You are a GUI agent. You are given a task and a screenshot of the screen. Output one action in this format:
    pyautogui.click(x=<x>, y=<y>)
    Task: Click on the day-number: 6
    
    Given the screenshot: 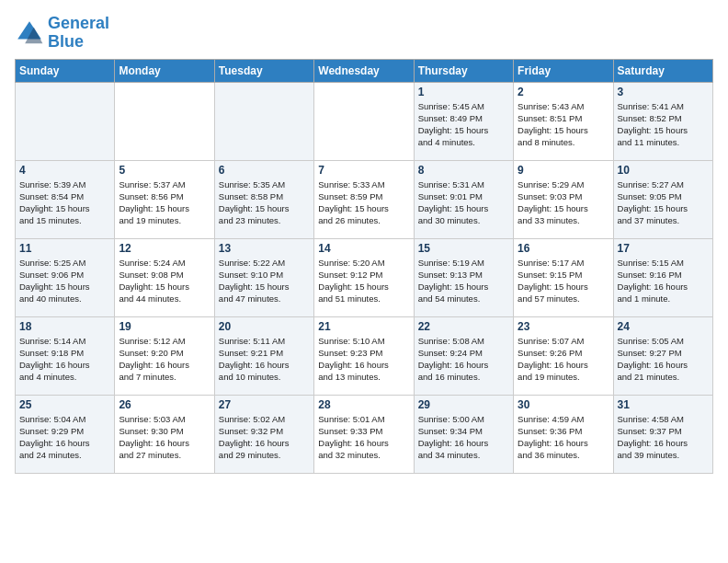 What is the action you would take?
    pyautogui.click(x=265, y=170)
    